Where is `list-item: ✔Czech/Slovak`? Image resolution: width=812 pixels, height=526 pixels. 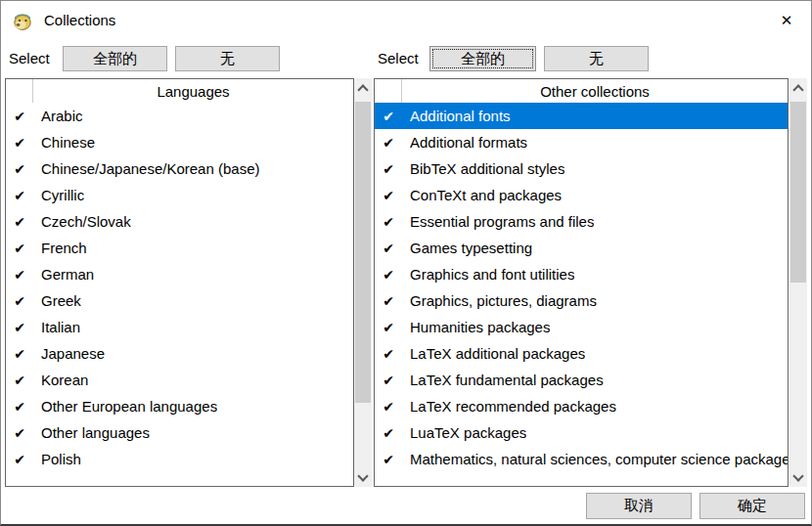 list-item: ✔Czech/Slovak is located at coordinates (180, 221).